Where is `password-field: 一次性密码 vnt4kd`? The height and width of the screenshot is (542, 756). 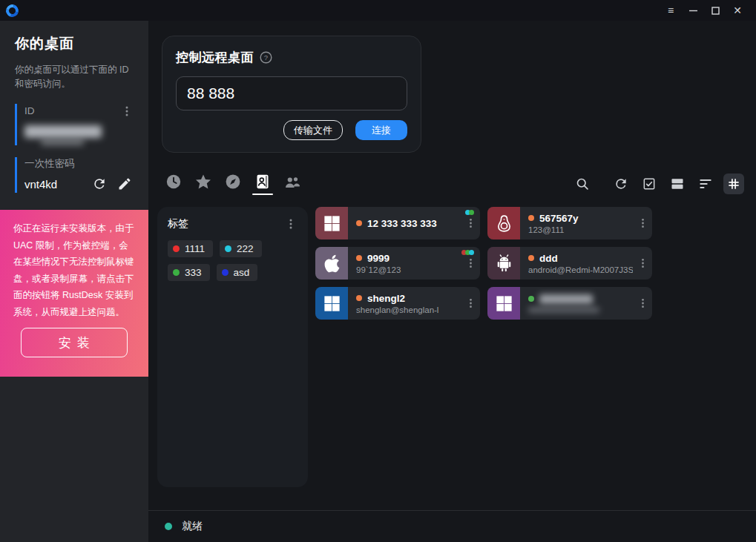
password-field: 一次性密码 vnt4kd is located at coordinates (74, 175).